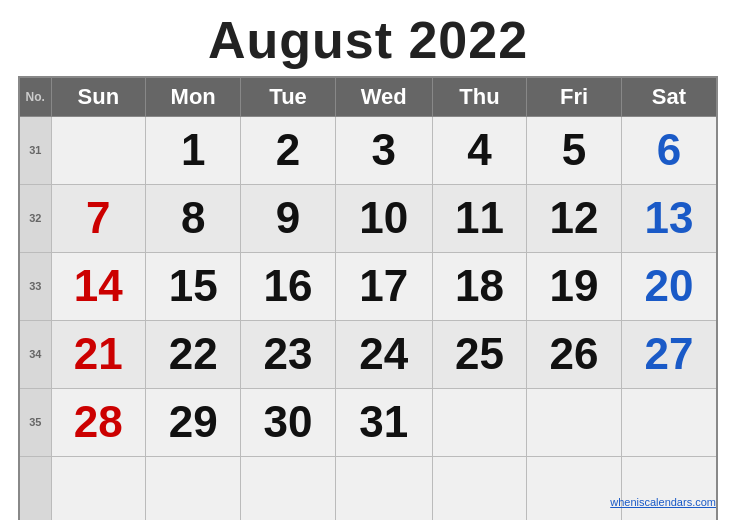 Image resolution: width=736 pixels, height=520 pixels. What do you see at coordinates (574, 355) in the screenshot?
I see `calendar-day: 26` at bounding box center [574, 355].